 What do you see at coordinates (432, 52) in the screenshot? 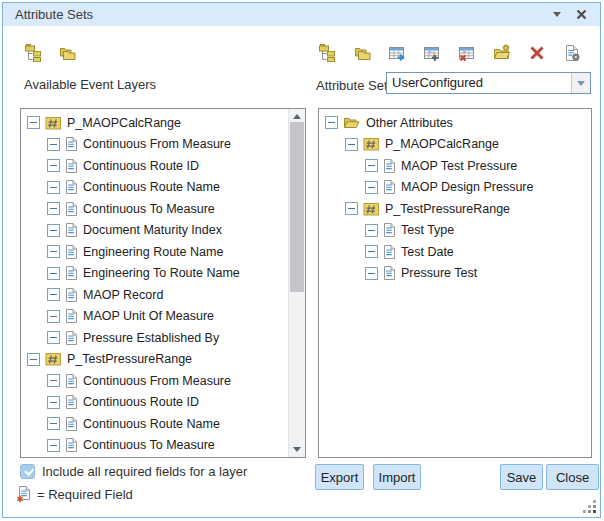
I see `table-add-button` at bounding box center [432, 52].